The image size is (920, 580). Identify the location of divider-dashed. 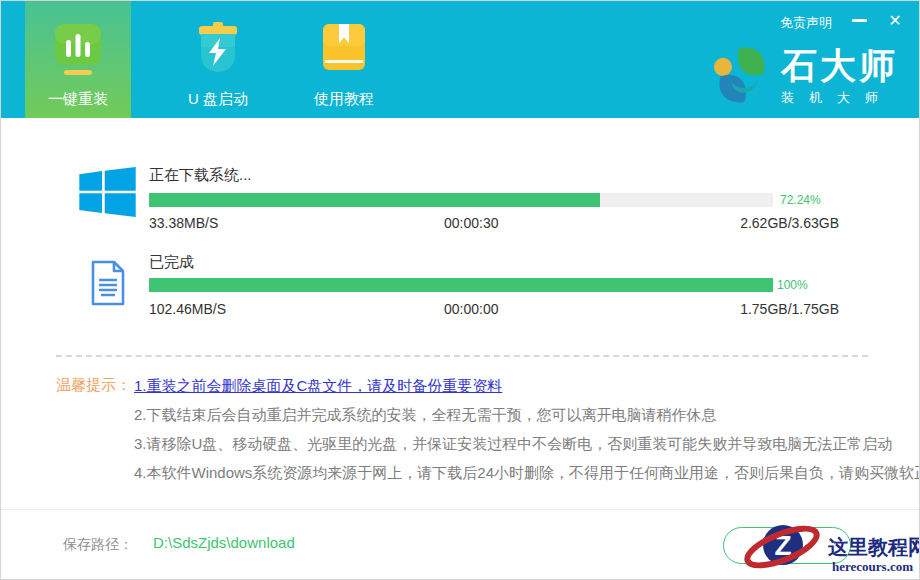
(462, 356).